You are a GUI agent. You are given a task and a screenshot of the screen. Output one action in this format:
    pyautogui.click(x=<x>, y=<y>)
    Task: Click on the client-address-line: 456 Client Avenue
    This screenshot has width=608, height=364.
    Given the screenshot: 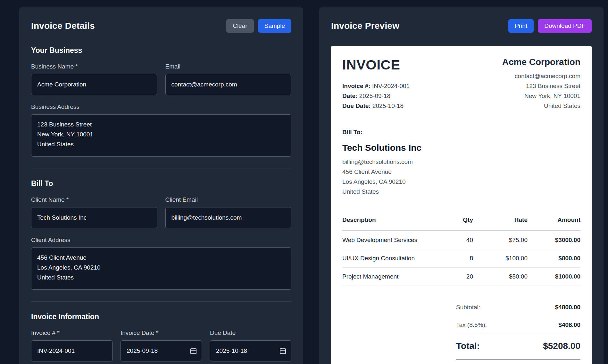 What is the action you would take?
    pyautogui.click(x=462, y=172)
    